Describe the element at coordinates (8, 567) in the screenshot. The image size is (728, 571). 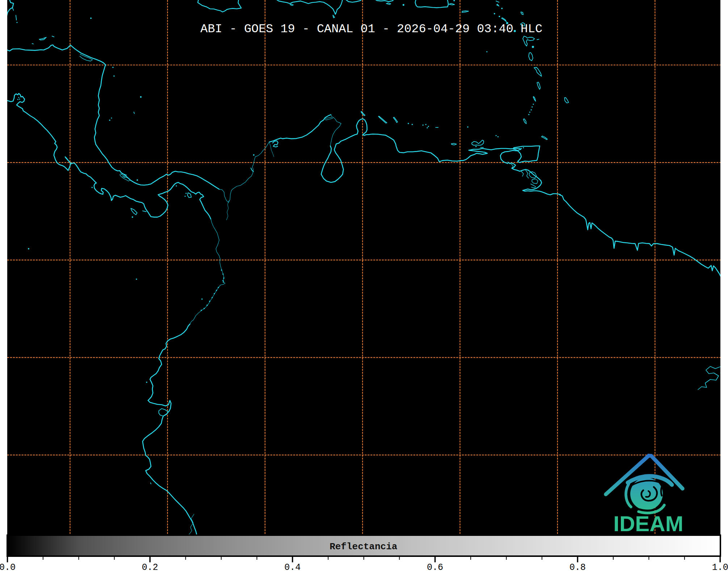
I see `svg-text: 0.0` at that location.